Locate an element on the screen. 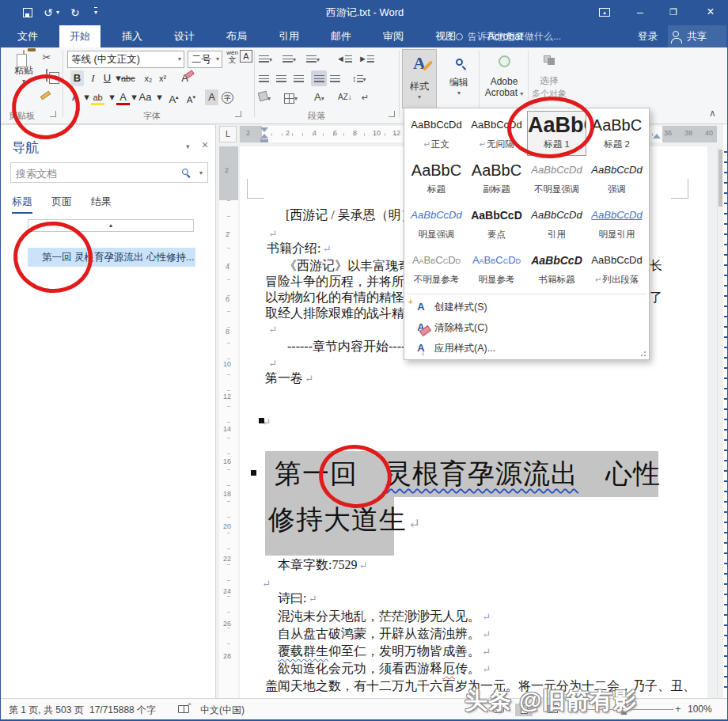 This screenshot has height=721, width=728. document-line: 欲知造化会元功，须看西游释厄传。↵ is located at coordinates (385, 670).